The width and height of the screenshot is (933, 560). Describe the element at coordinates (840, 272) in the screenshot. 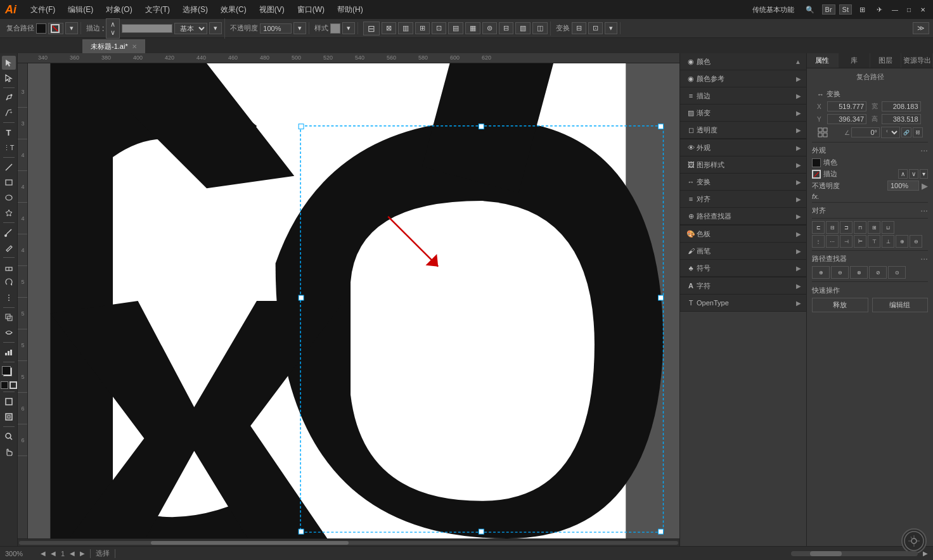

I see `pf-minus: ⊖` at that location.